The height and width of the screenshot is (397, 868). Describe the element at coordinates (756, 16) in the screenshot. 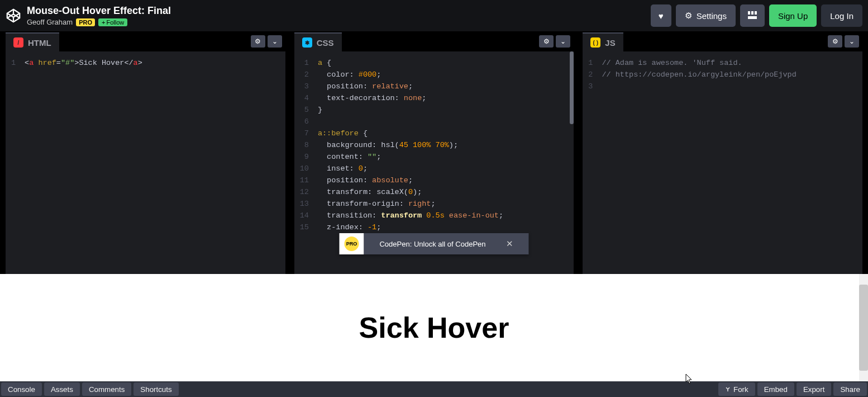

I see `topbar-actions: ♥ ⚙ Settings Sign Up Log In` at that location.